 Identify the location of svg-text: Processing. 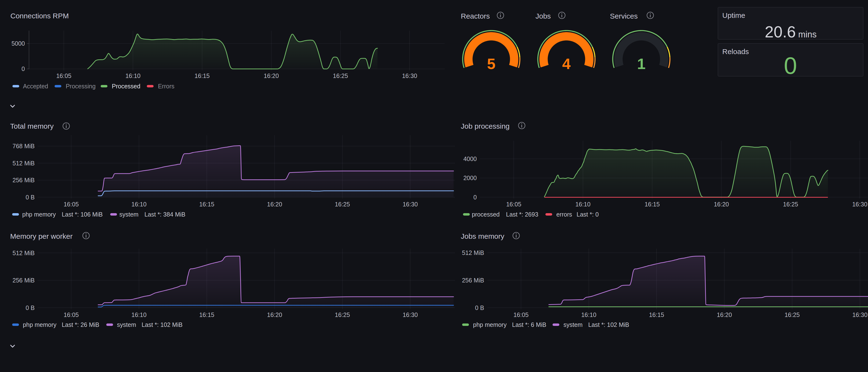
(81, 86).